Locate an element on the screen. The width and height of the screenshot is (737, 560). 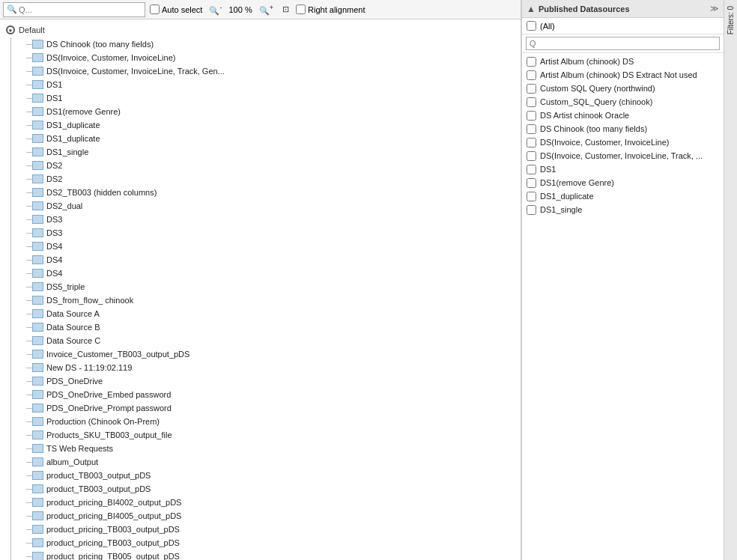
tree-item: PDS_OneDrive_Embed password is located at coordinates (273, 395).